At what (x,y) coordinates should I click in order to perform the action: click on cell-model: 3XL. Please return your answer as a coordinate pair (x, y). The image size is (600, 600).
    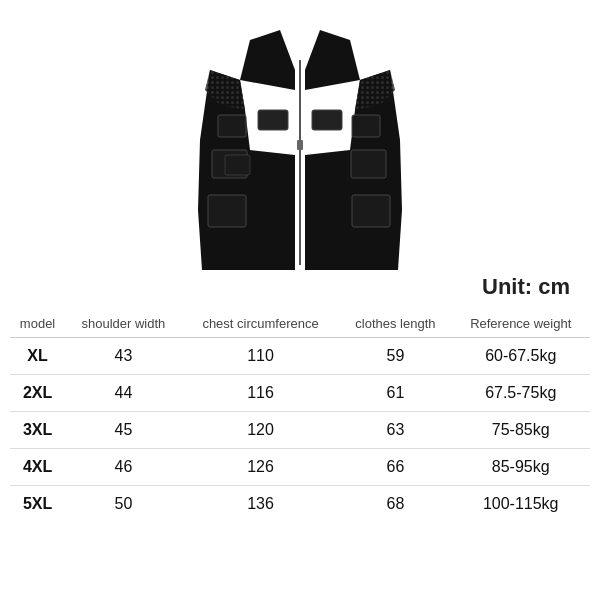
    Looking at the image, I should click on (38, 430).